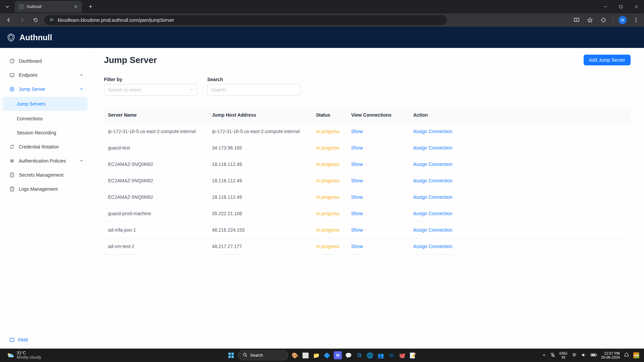 The image size is (644, 362). I want to click on browser-tab: Authnull ✕, so click(48, 7).